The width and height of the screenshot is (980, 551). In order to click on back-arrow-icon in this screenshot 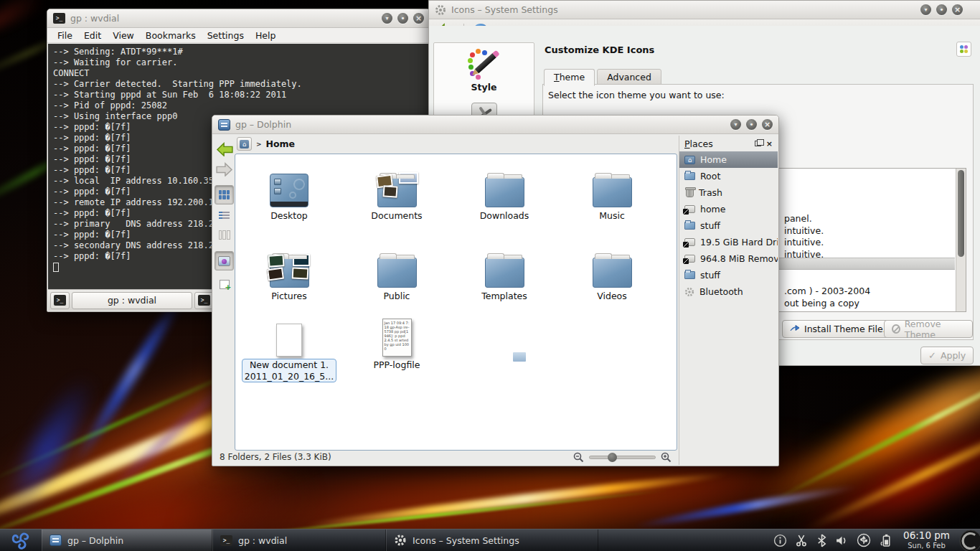, I will do `click(225, 149)`.